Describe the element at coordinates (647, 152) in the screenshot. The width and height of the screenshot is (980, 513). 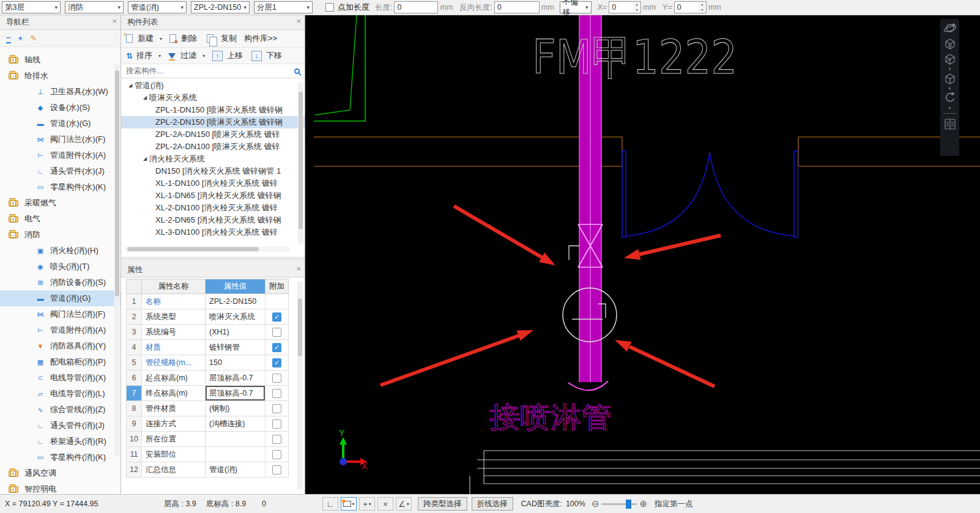
I see `cad-wall-lines` at that location.